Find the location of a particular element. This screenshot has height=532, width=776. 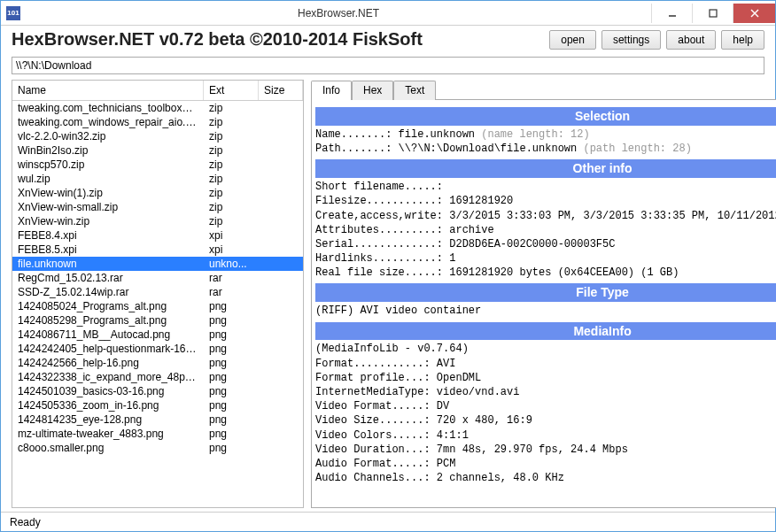

file-ext: rar is located at coordinates (231, 278).